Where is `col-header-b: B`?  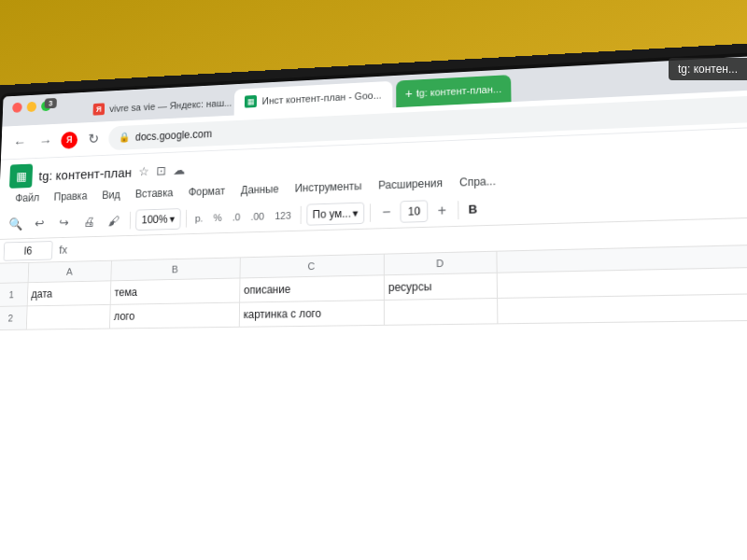
col-header-b: B is located at coordinates (176, 269).